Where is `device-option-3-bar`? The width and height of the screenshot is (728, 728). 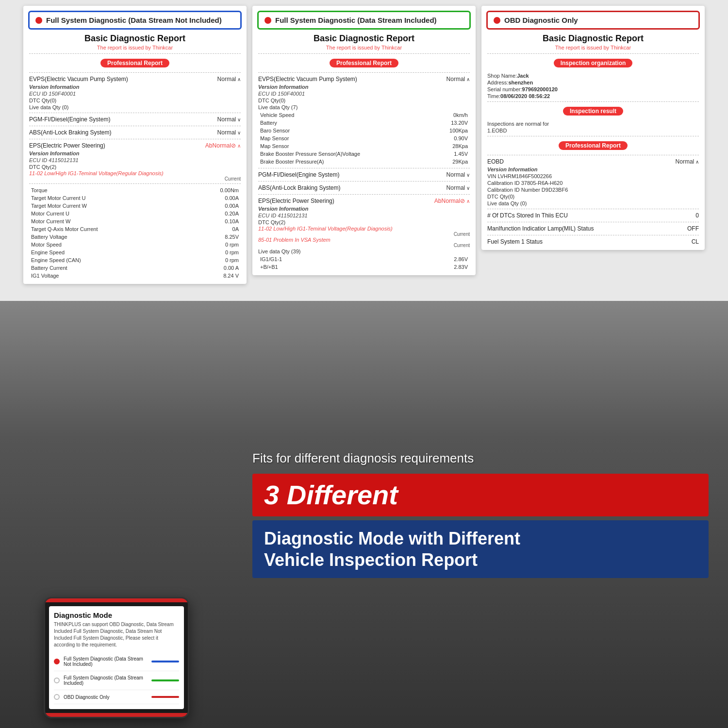
device-option-3-bar is located at coordinates (165, 697).